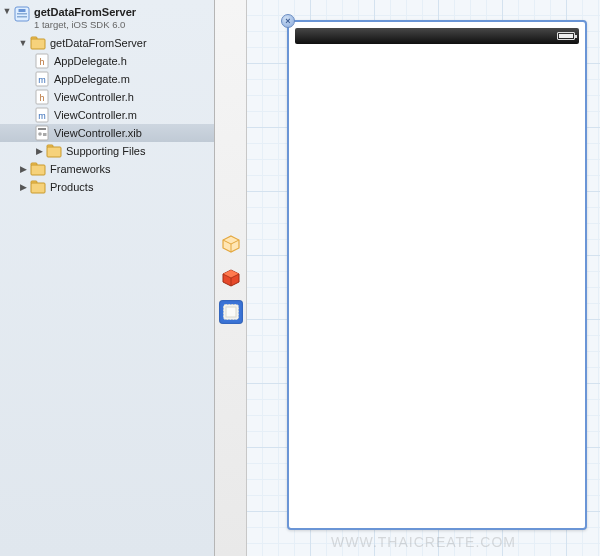 The width and height of the screenshot is (600, 556). Describe the element at coordinates (231, 312) in the screenshot. I see `object-view` at that location.